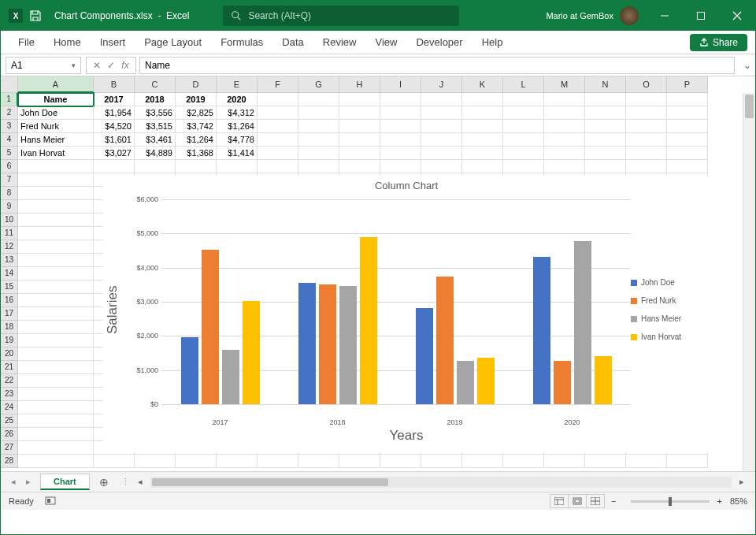 This screenshot has height=535, width=756. Describe the element at coordinates (9, 85) in the screenshot. I see `select-all-corner` at that location.